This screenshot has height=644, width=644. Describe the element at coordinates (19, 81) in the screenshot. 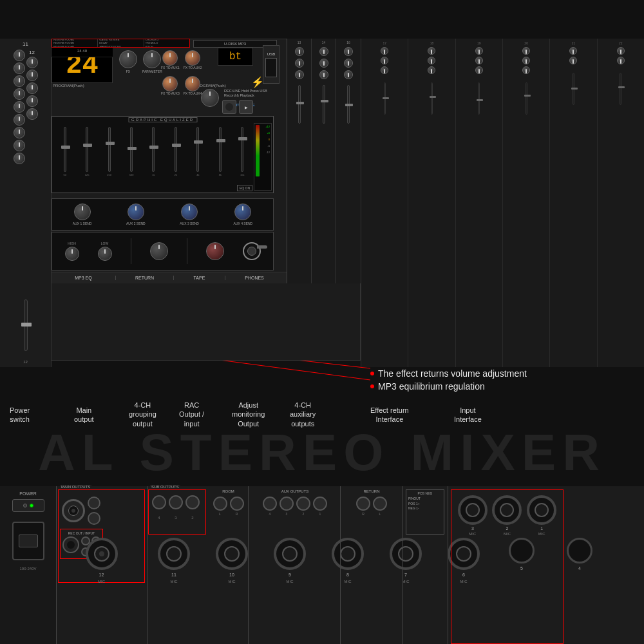

I see `ch11-eq-lo` at that location.